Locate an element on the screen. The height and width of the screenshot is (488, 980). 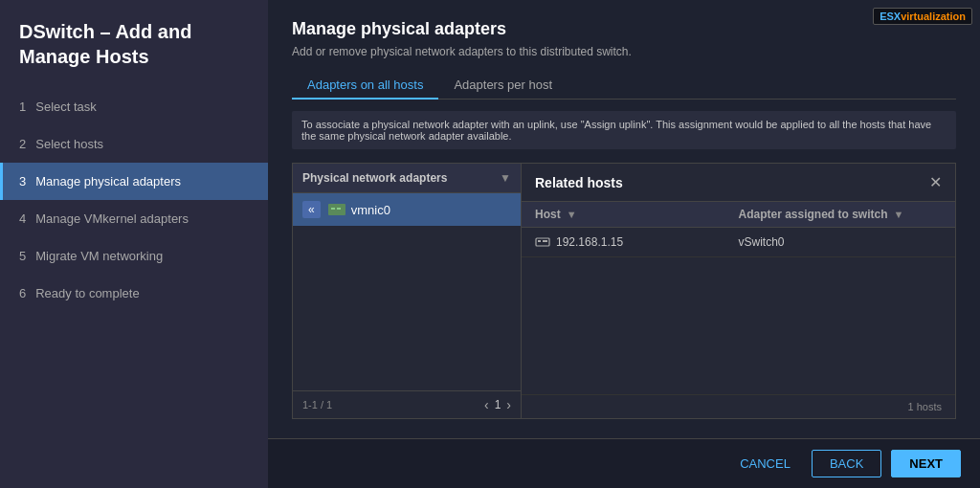
nic-icon is located at coordinates (337, 210).